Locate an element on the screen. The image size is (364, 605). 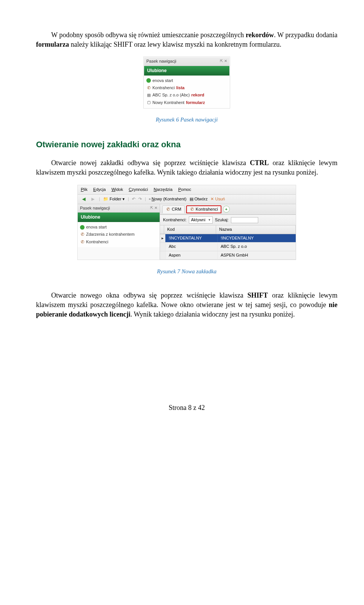
tab-crm: ✆ CRM is located at coordinates (174, 209).